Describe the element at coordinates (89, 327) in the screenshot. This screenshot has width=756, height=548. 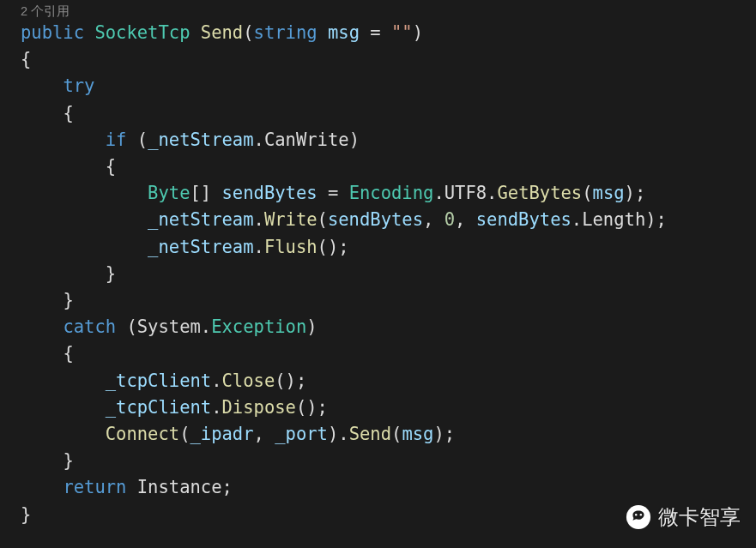
I see `keyword-catch: catch` at that location.